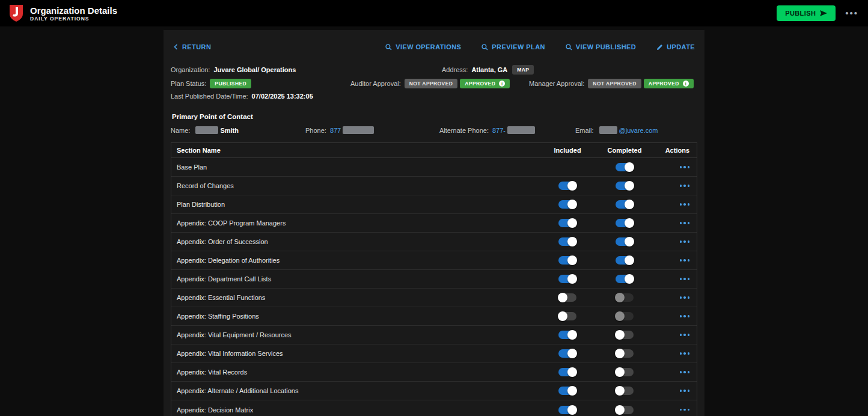  I want to click on return-button: RETURN, so click(192, 47).